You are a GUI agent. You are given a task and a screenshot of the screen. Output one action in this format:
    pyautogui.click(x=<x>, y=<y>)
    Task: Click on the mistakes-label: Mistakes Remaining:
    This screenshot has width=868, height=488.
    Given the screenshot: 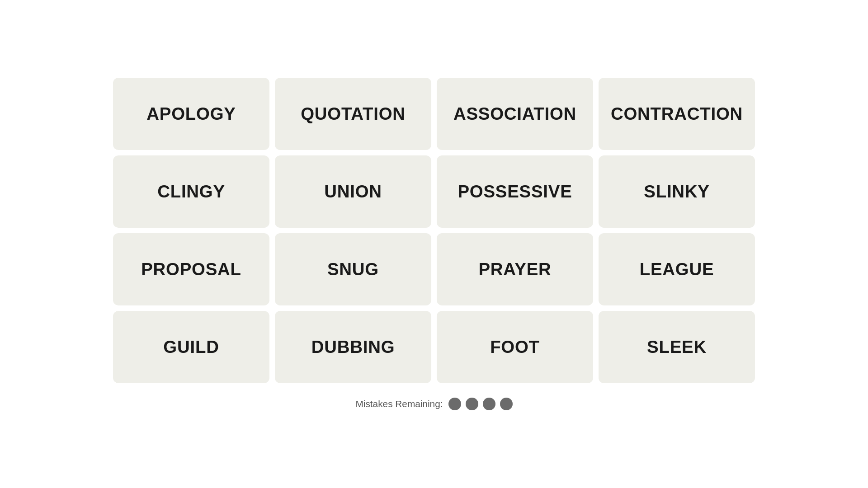 What is the action you would take?
    pyautogui.click(x=399, y=404)
    